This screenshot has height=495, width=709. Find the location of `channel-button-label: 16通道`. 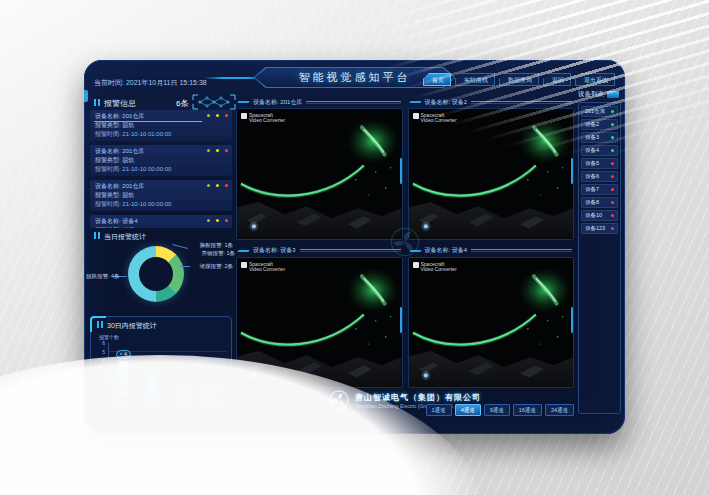

channel-button-label: 16通道 is located at coordinates (528, 410).